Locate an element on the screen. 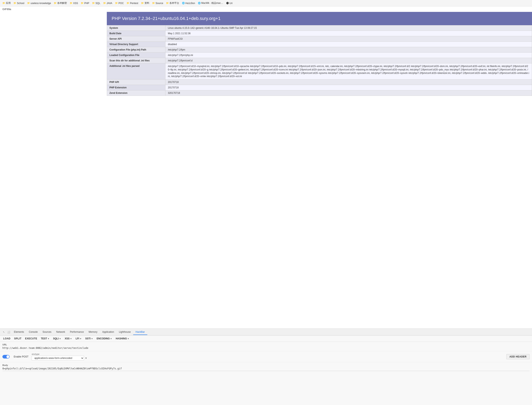 This screenshot has width=532, height=405. bookmark-label: useless knowledge is located at coordinates (41, 3).